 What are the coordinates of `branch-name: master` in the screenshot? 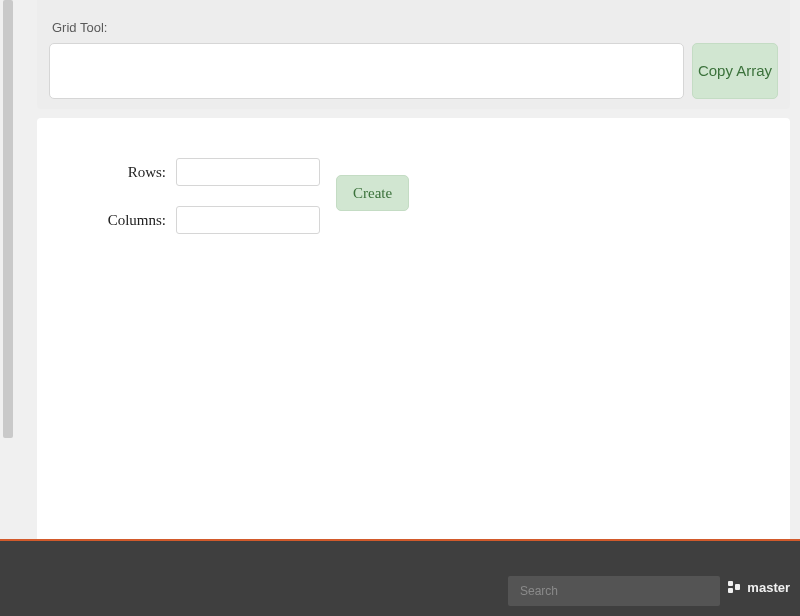 It's located at (768, 588).